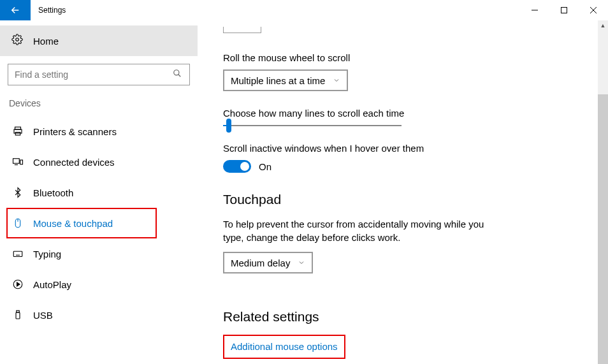 The height and width of the screenshot is (364, 608). What do you see at coordinates (99, 107) in the screenshot?
I see `sidebar-group-label: Devices` at bounding box center [99, 107].